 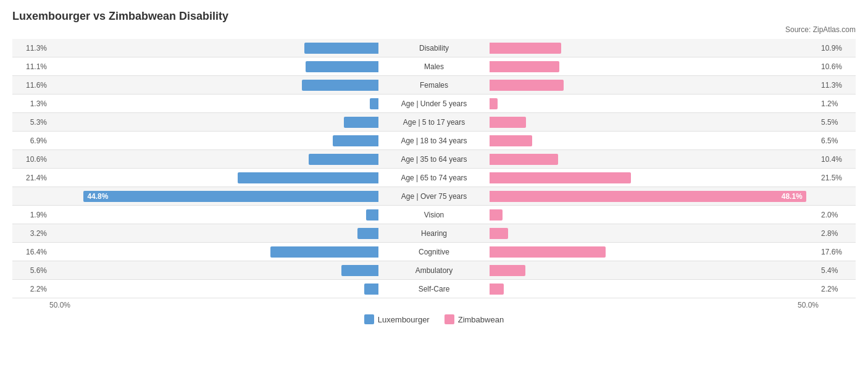 I want to click on bar-row: 16.4% Cognitive 17.6%, so click(x=434, y=252).